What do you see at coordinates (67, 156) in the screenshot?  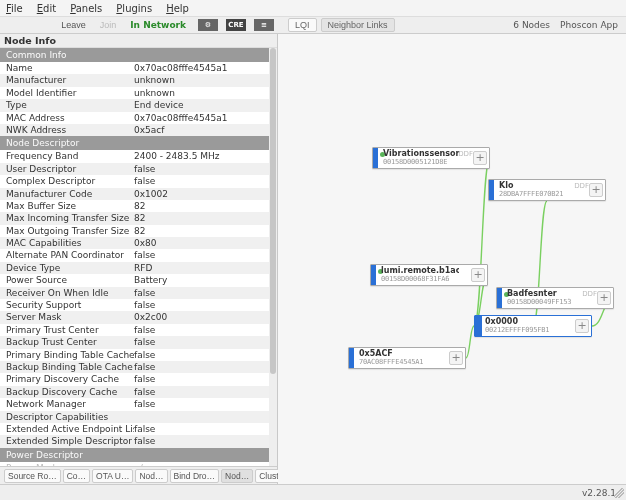 I see `property-key: Frequency Band` at bounding box center [67, 156].